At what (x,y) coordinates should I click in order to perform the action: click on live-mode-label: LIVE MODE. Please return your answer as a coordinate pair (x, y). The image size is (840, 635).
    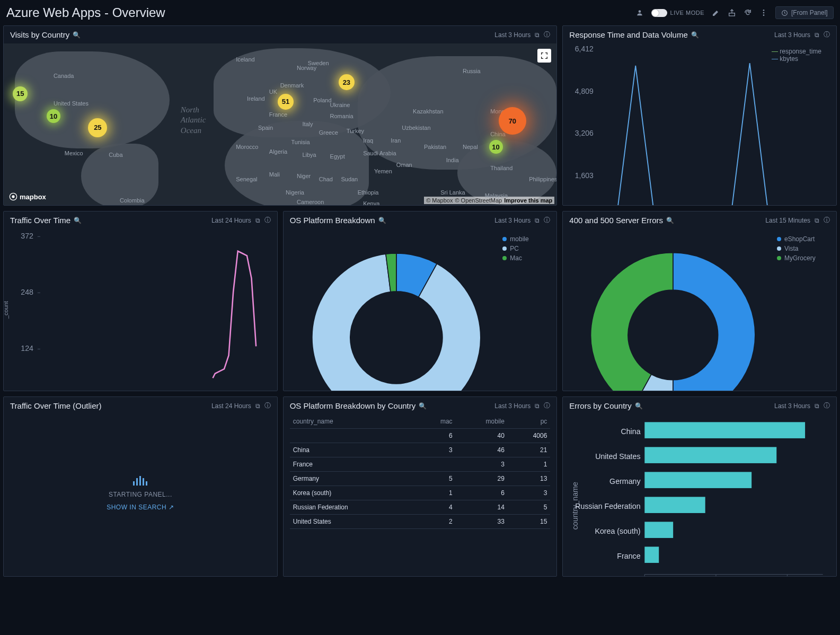
    Looking at the image, I should click on (687, 13).